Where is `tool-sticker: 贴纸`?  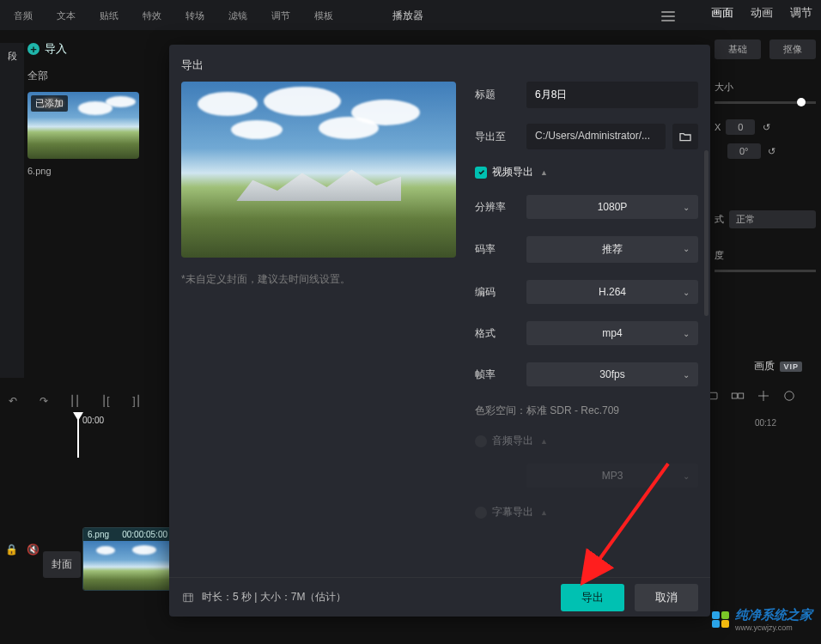 tool-sticker: 贴纸 is located at coordinates (109, 15).